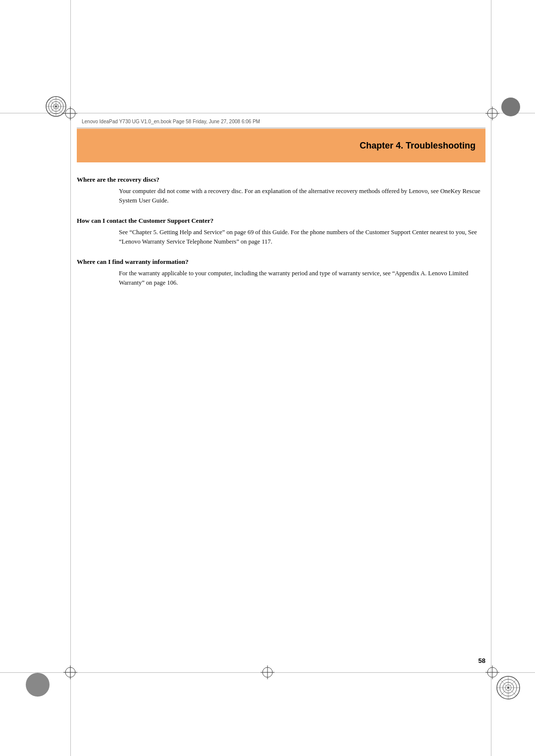 Image resolution: width=535 pixels, height=756 pixels. I want to click on header-meta-text: Lenovo IdeaPad Y730 UG V1.0_en.book Page…, so click(171, 122).